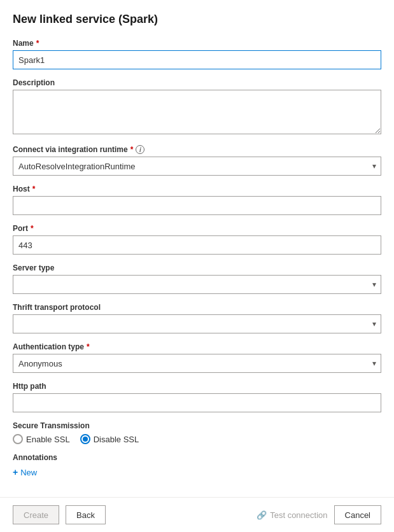 The height and width of the screenshot is (532, 394). I want to click on port-required: *, so click(32, 228).